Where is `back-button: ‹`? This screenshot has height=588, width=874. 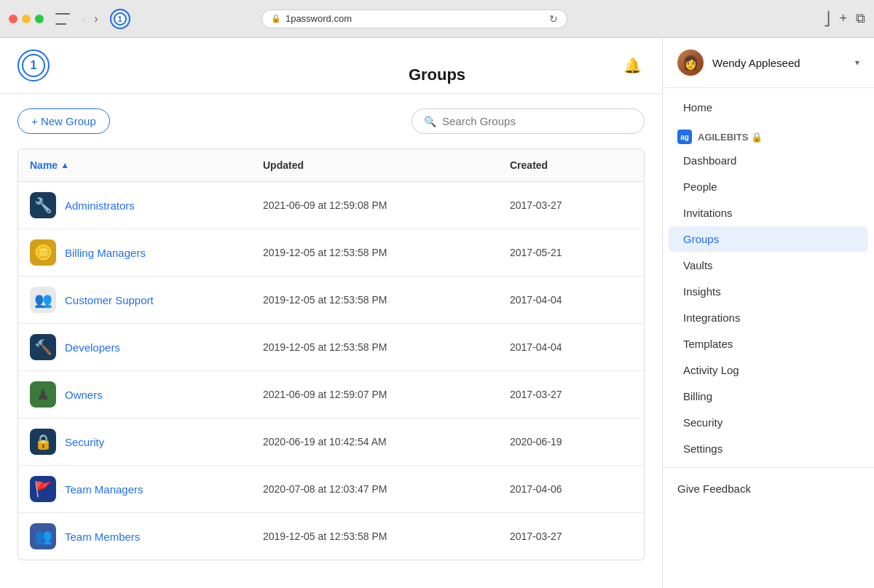
back-button: ‹ is located at coordinates (83, 19).